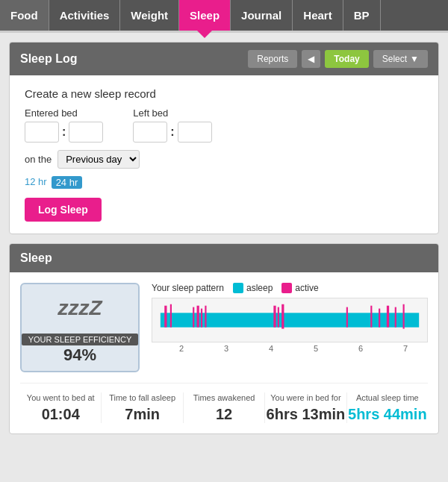 The height and width of the screenshot is (482, 448). What do you see at coordinates (172, 125) in the screenshot?
I see `left-bed-group: Left bed :` at bounding box center [172, 125].